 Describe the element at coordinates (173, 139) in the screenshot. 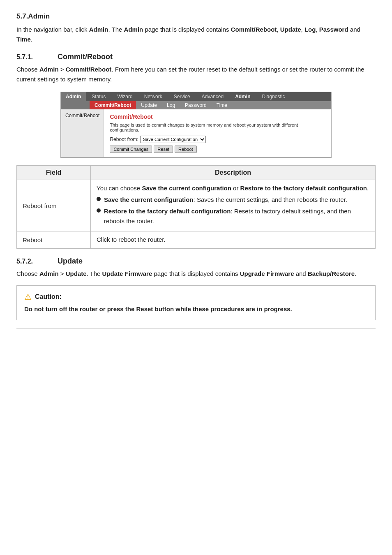

I see `reboot-select: Save Current Configuration` at that location.